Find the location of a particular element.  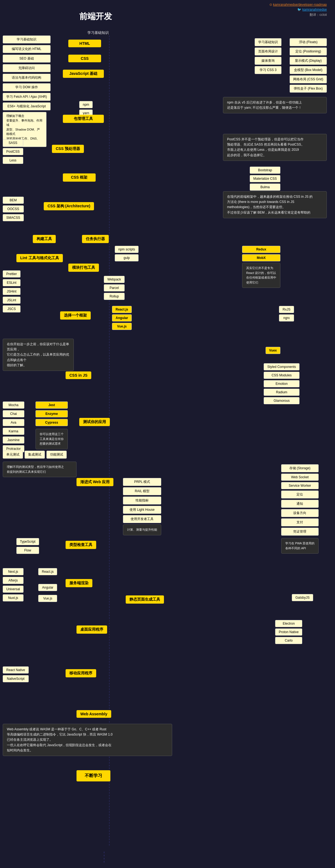

floats: 浮动 (Floats) is located at coordinates (308, 42).